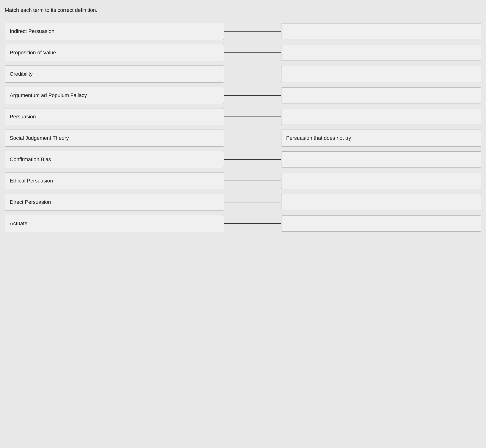  What do you see at coordinates (253, 138) in the screenshot?
I see `connector-row-social` at bounding box center [253, 138].